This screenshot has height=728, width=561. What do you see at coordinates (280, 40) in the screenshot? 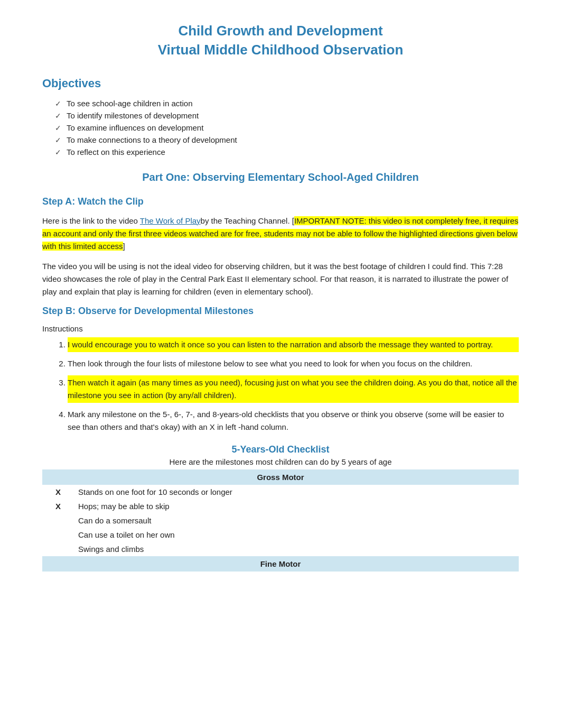
I see `page-header: Child Growth and Development Virtual Mid…` at bounding box center [280, 40].